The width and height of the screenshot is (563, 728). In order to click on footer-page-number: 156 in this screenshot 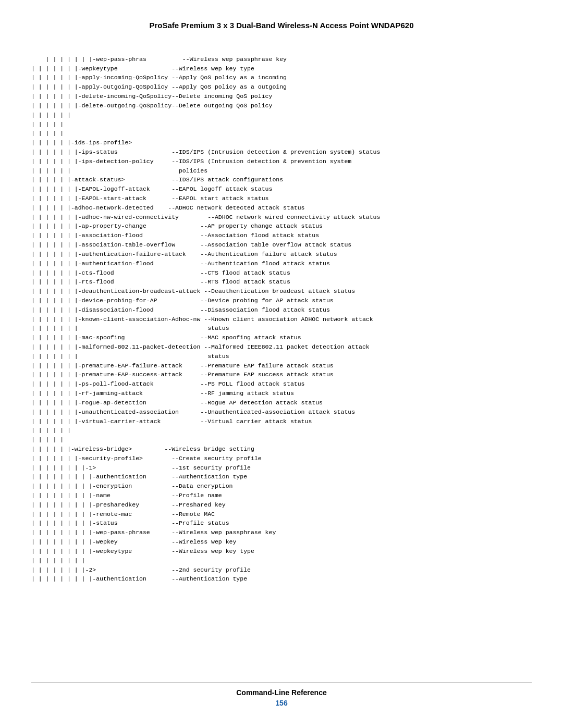, I will do `click(282, 703)`.